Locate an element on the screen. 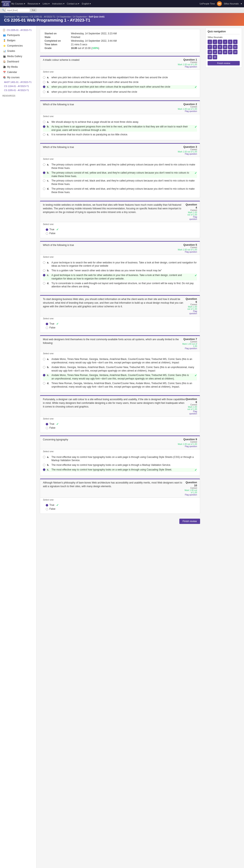 The width and height of the screenshot is (244, 868). question-5-flag: Flag question is located at coordinates (187, 252).